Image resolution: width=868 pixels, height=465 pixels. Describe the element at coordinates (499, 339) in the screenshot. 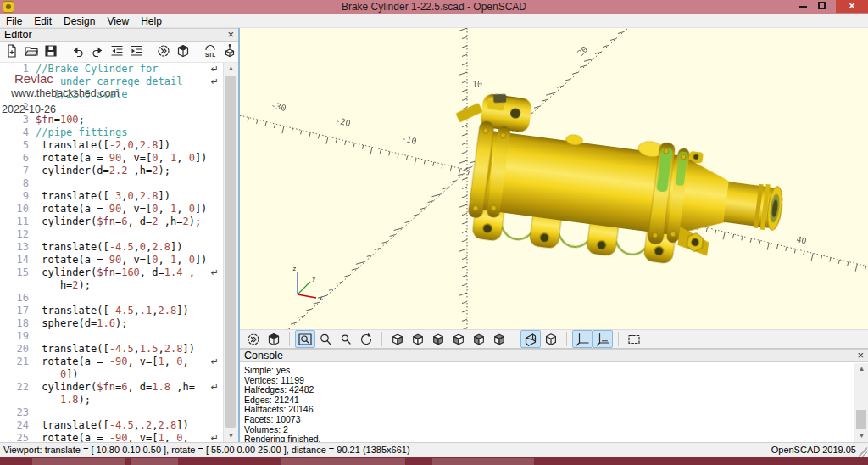

I see `view-back-button` at that location.